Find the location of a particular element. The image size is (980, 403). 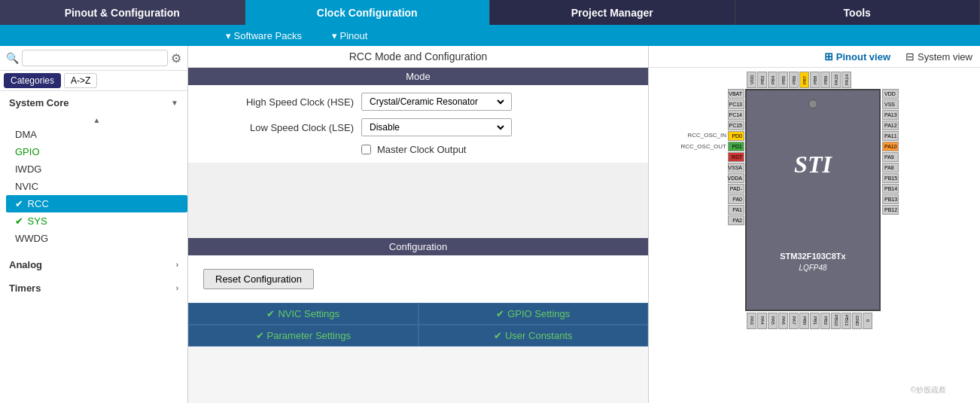

search-input is located at coordinates (95, 58).